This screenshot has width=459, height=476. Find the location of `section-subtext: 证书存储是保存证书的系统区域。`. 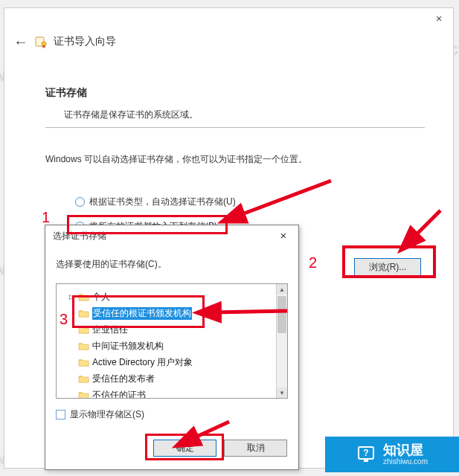

section-subtext: 证书存储是保存证书的系统区域。 is located at coordinates (131, 115).